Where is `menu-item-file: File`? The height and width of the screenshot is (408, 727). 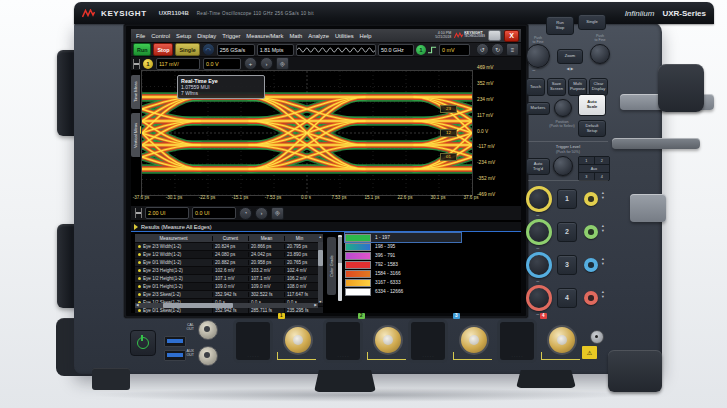
menu-item-file: File is located at coordinates (140, 36).